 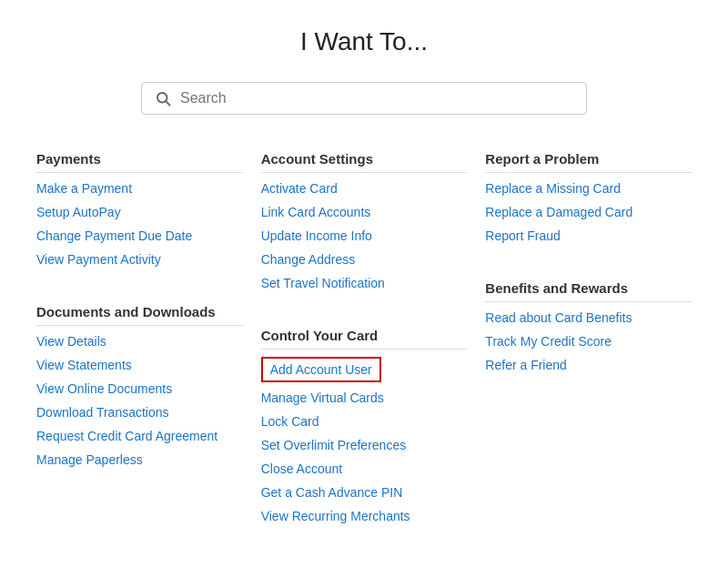 What do you see at coordinates (588, 188) in the screenshot?
I see `list-item: Replace a Missing Card` at bounding box center [588, 188].